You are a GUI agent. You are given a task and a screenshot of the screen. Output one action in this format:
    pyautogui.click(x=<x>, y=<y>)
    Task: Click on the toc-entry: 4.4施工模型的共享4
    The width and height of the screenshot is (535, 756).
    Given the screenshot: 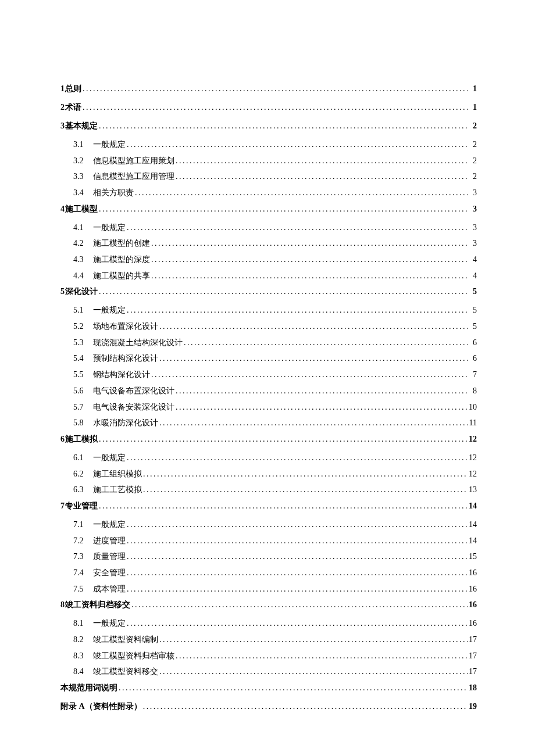 What is the action you would take?
    pyautogui.click(x=269, y=276)
    